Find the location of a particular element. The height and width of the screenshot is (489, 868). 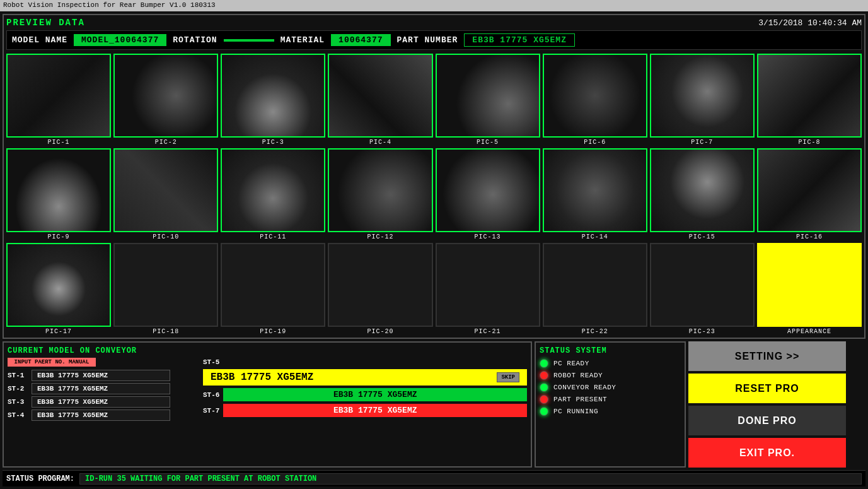

st2-row: ST-2 EB3B 17775 XG5EMZ is located at coordinates (102, 389).